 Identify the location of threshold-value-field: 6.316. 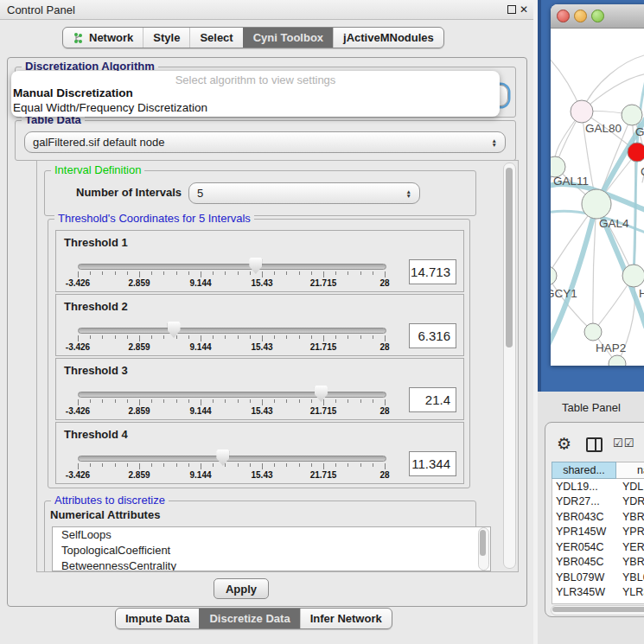
(432, 335).